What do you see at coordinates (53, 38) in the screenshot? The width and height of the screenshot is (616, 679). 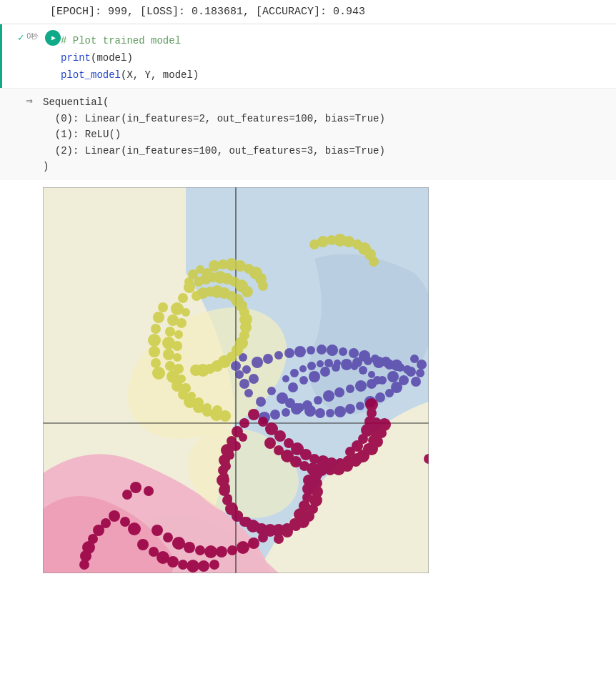 I see `run-button` at bounding box center [53, 38].